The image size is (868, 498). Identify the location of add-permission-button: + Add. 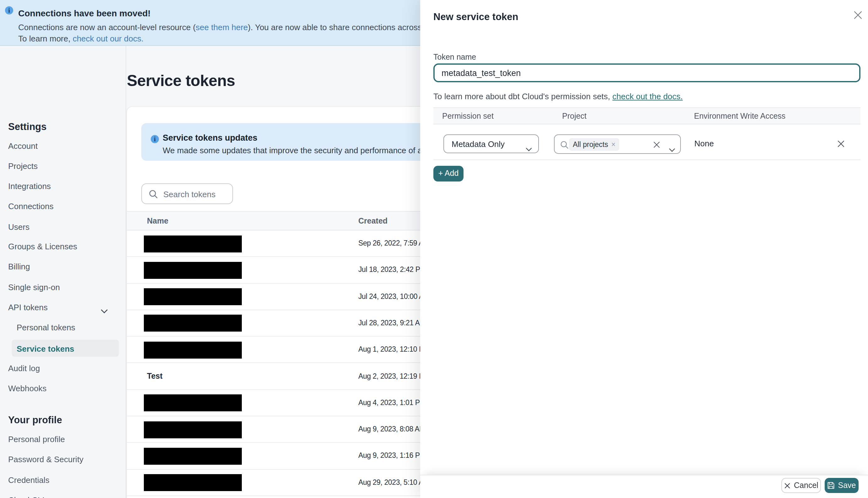
(448, 174).